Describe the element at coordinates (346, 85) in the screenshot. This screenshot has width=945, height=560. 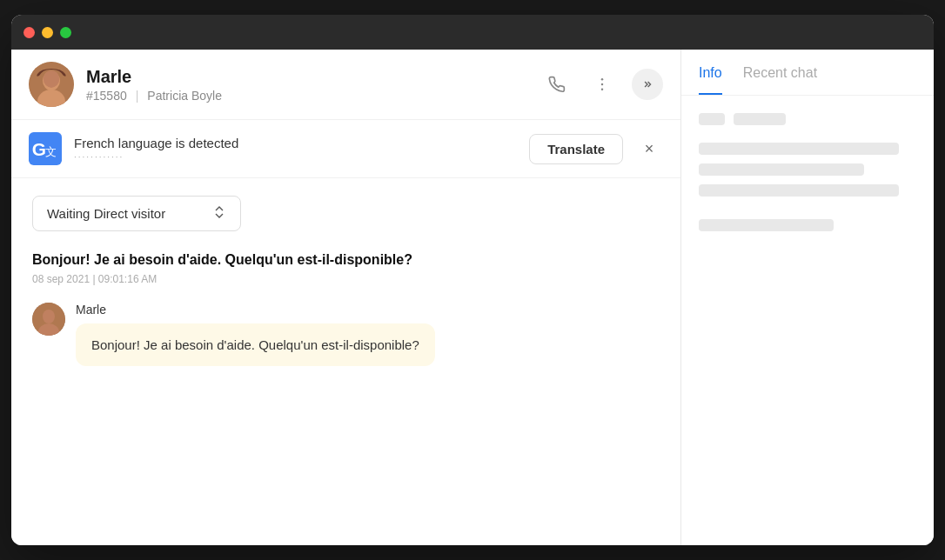
I see `chat-header: Marle #15580 | Patricia Boyle` at that location.